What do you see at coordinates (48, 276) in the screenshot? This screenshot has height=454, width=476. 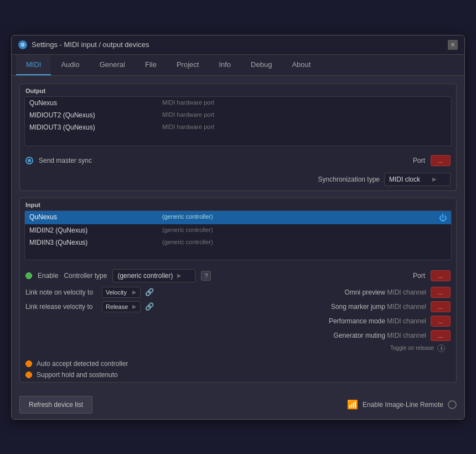 I see `enable-label: Enable` at bounding box center [48, 276].